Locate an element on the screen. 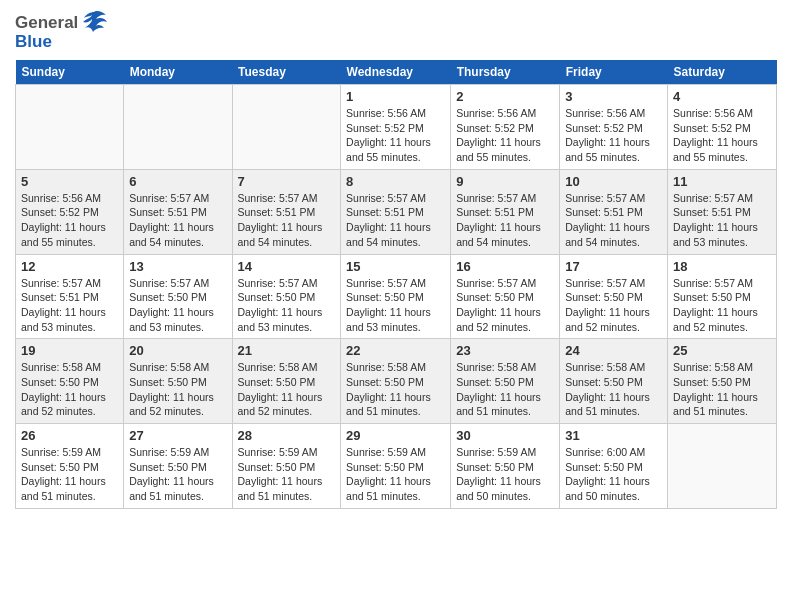 The height and width of the screenshot is (612, 792). cal-cell: 10Sunrise: 5:57 AMSunset: 5:51 PMDayligh… is located at coordinates (614, 212).